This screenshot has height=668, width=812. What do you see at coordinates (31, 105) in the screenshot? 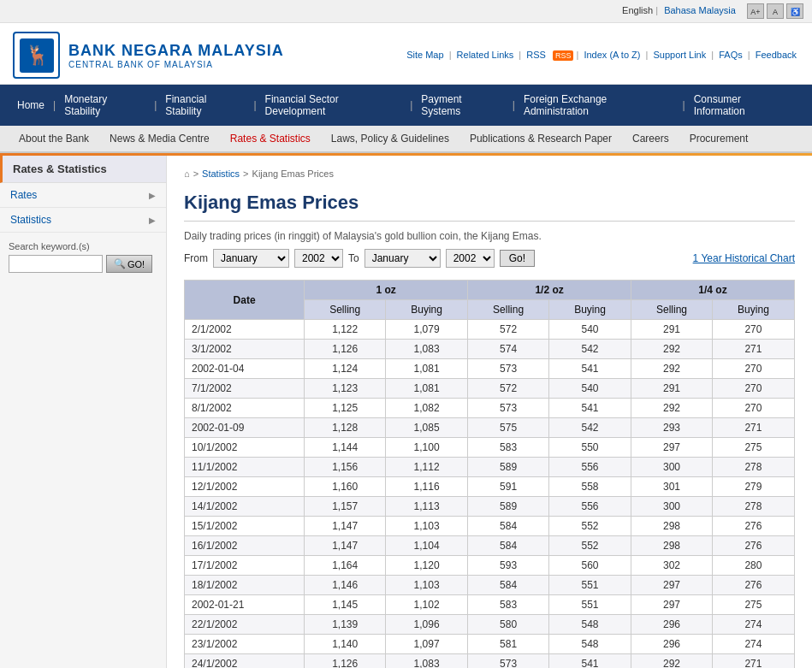
I see `nav-home: Home` at bounding box center [31, 105].